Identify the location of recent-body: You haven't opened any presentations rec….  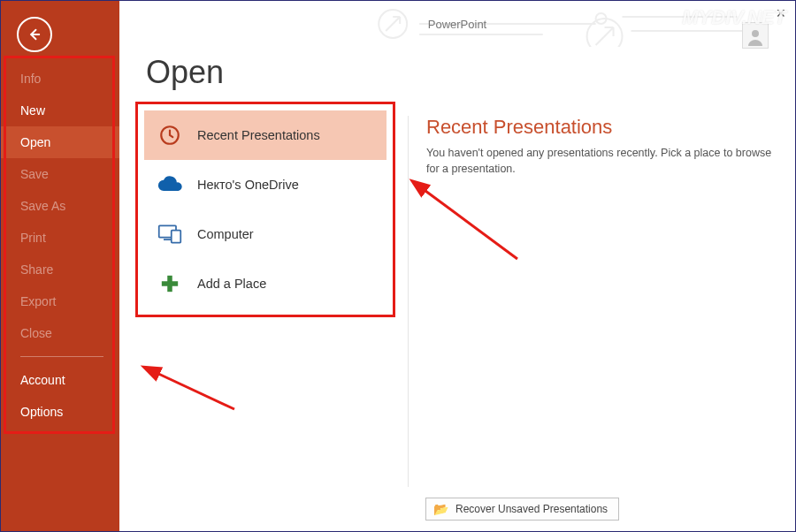
(605, 161).